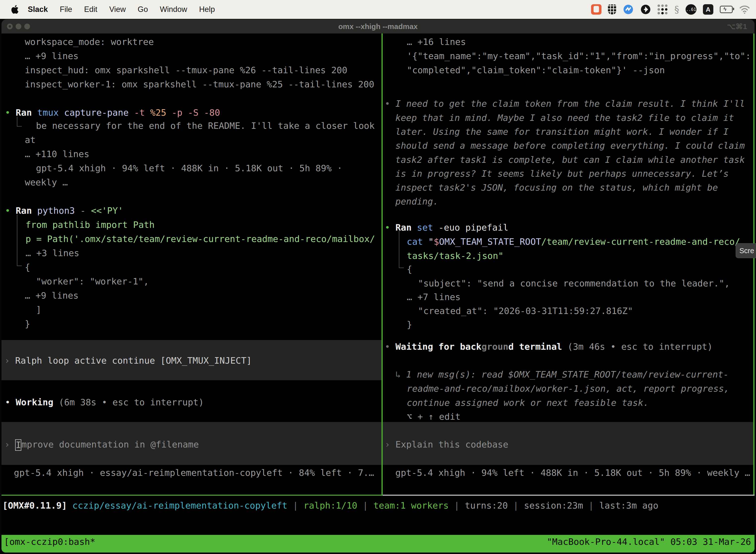  Describe the element at coordinates (378, 27) in the screenshot. I see `window-title: omx --xhigh --madmax` at that location.